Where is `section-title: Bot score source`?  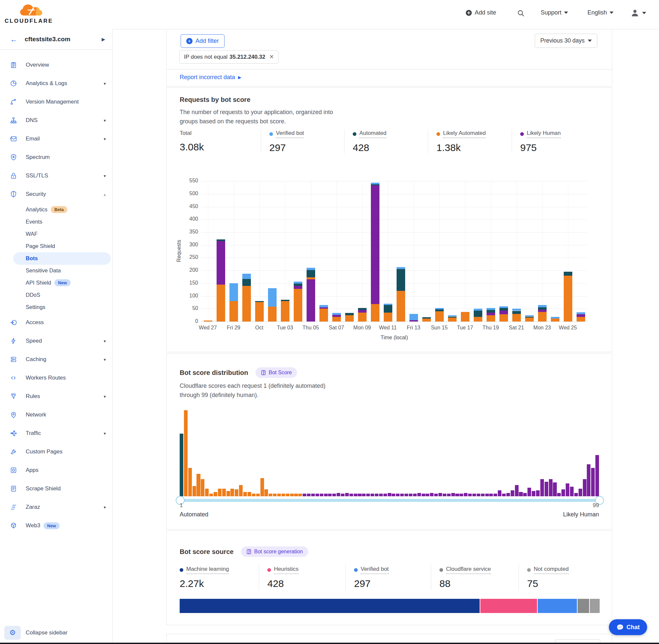 section-title: Bot score source is located at coordinates (206, 552).